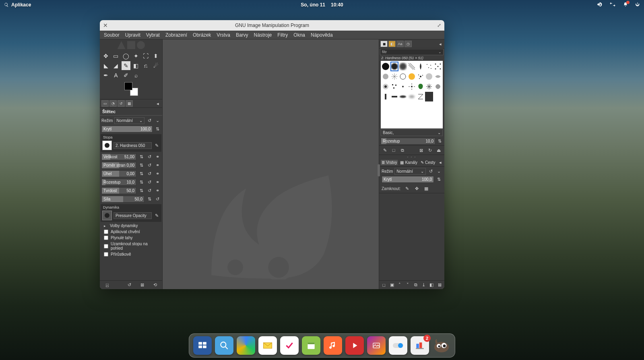 The image size is (644, 360). I want to click on dock-app-calendar, so click(311, 346).